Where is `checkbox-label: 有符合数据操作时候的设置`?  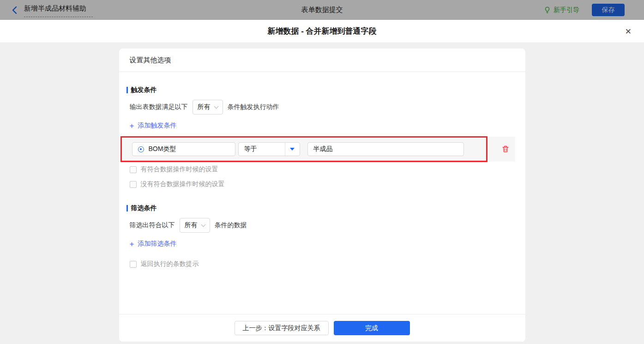
checkbox-label: 有符合数据操作时候的设置 is located at coordinates (180, 169).